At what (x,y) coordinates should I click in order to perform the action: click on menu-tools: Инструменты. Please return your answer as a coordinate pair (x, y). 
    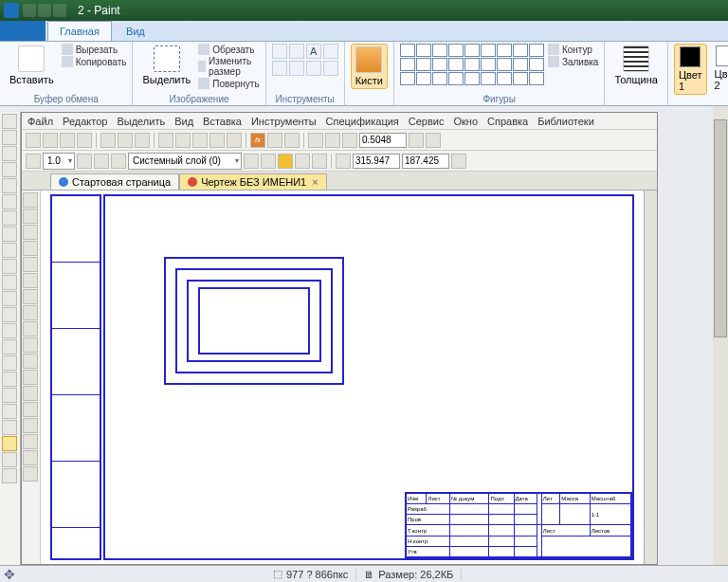
    Looking at the image, I should click on (284, 121).